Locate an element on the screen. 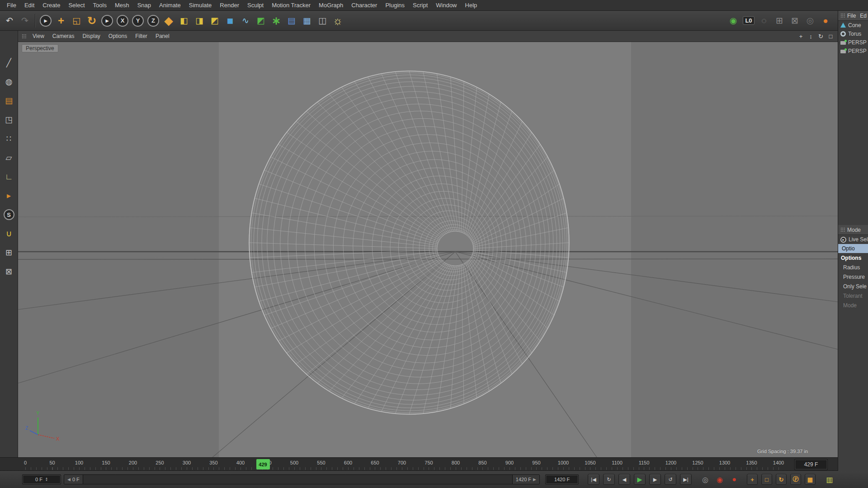 The height and width of the screenshot is (488, 868). menubar-item: Create is located at coordinates (52, 5).